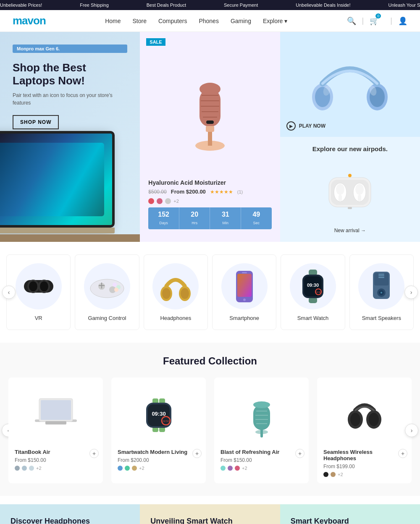 The image size is (420, 524). What do you see at coordinates (9, 292) in the screenshot?
I see `category-scroll-left-button: ‹` at bounding box center [9, 292].